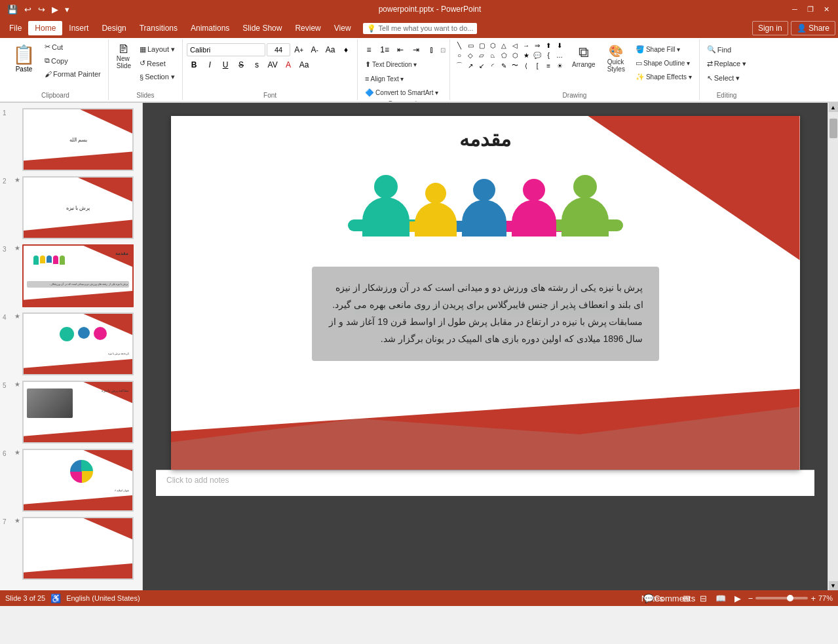 The height and width of the screenshot is (644, 838). Describe the element at coordinates (79, 28) in the screenshot. I see `menu-insert: Insert` at that location.